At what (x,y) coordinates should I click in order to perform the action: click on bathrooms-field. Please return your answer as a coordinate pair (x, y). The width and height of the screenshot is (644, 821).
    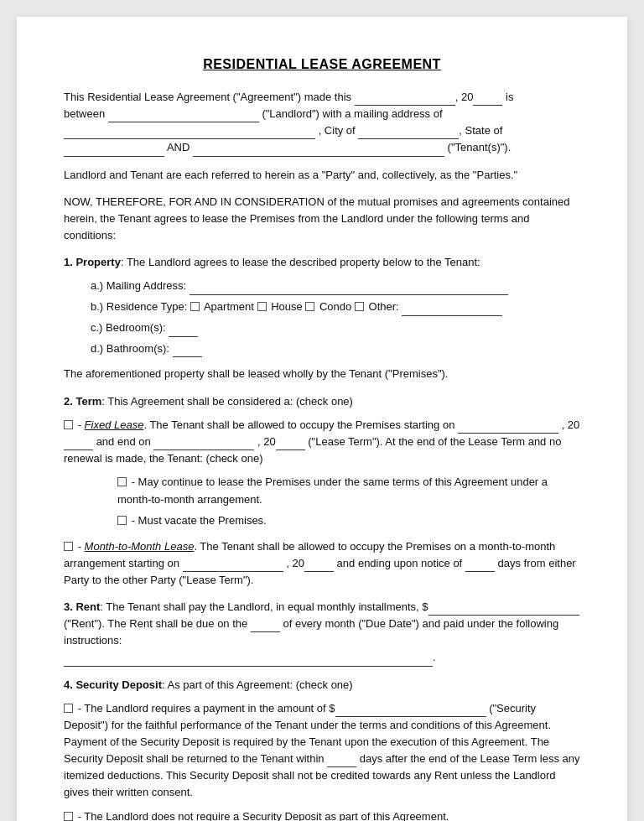
    Looking at the image, I should click on (188, 351).